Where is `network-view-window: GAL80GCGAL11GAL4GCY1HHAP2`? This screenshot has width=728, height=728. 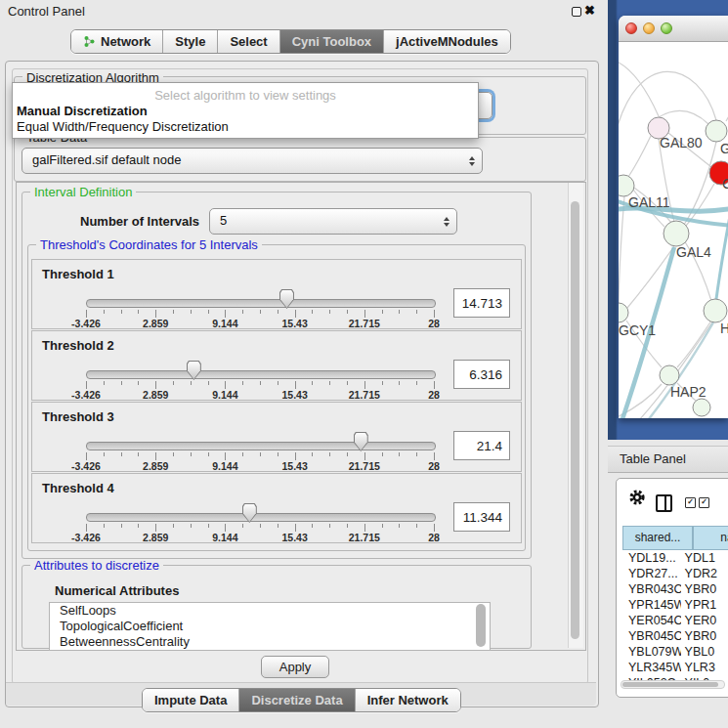
network-view-window: GAL80GCGAL11GAL4GCY1HHAP2 is located at coordinates (673, 217).